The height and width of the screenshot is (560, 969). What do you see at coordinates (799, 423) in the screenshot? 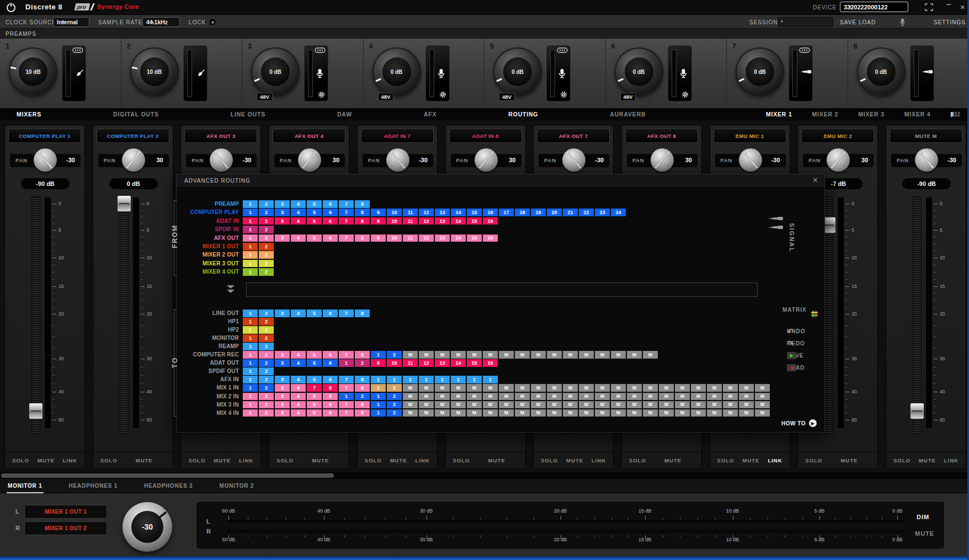
I see `how-to-button: HOW TO ▶` at bounding box center [799, 423].